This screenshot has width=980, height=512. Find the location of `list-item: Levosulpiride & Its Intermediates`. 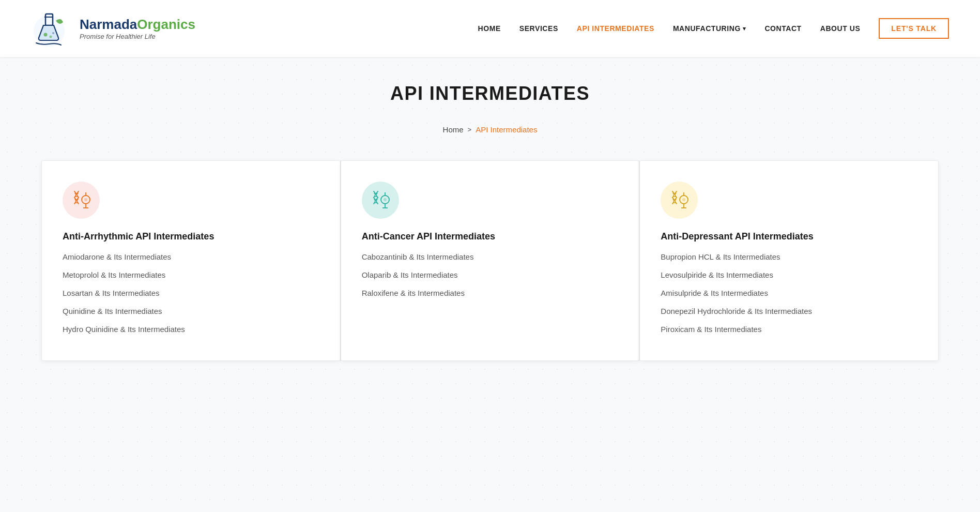

list-item: Levosulpiride & Its Intermediates is located at coordinates (789, 275).